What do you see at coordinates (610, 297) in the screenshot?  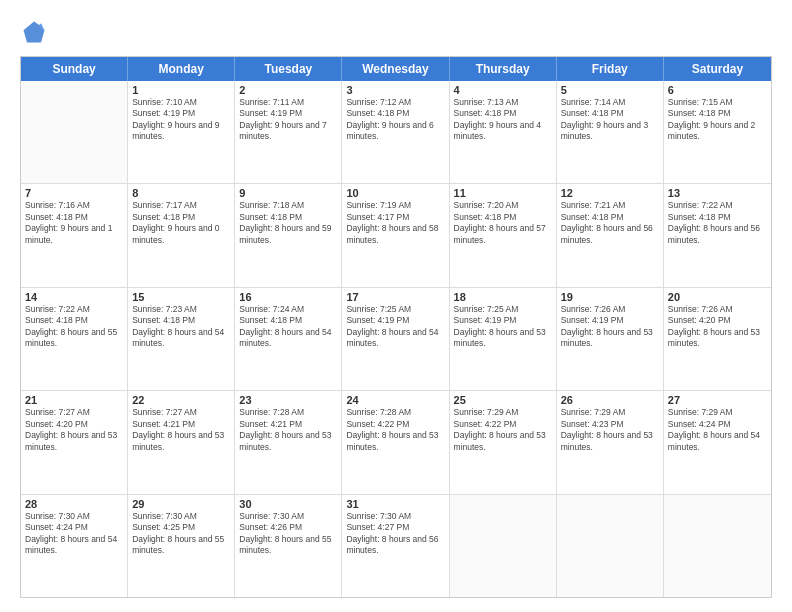 I see `day-number: 19` at bounding box center [610, 297].